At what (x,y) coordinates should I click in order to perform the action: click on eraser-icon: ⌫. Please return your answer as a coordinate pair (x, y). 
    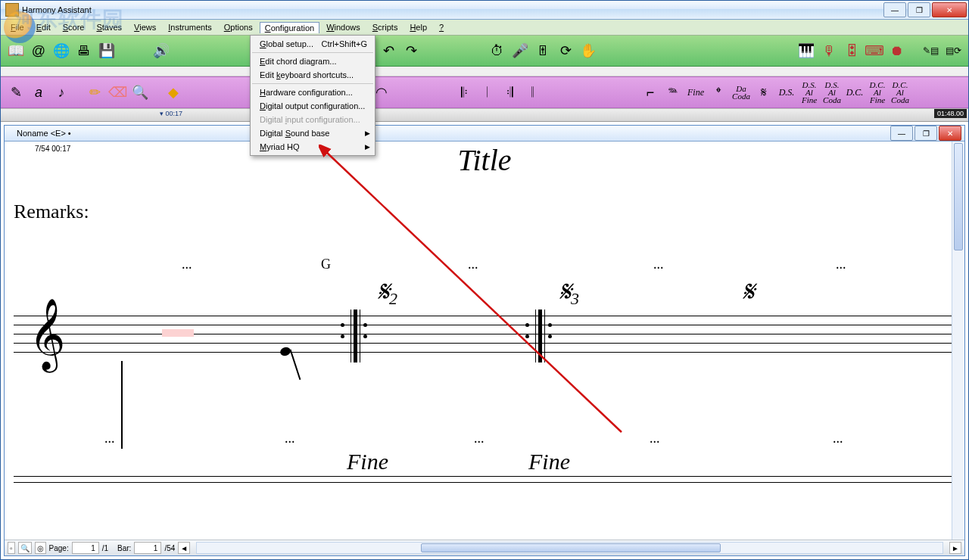
    Looking at the image, I should click on (117, 92).